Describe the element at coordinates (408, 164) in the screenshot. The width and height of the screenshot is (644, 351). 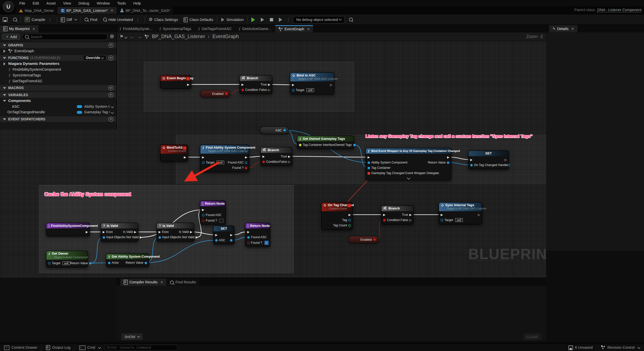
I see `node-bindWrapper: ƒBind Event Wrapper to Any Of Gameplay T…` at that location.